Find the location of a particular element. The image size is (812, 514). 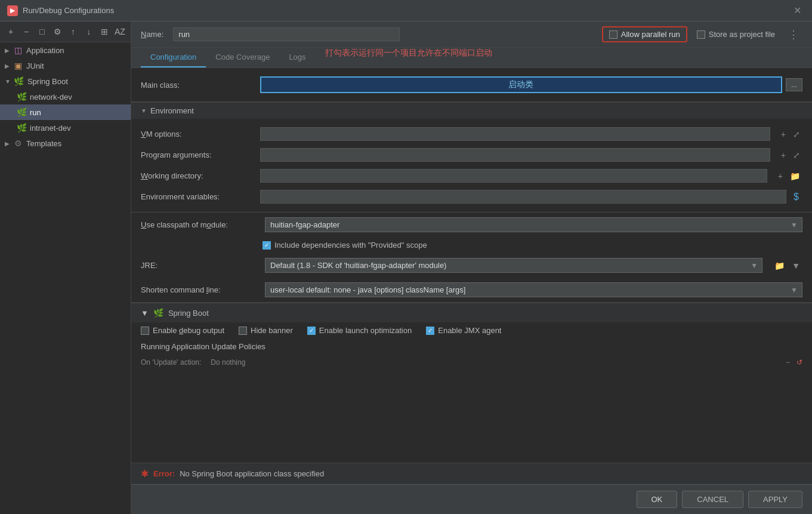

apply-button: APPLY is located at coordinates (776, 499).